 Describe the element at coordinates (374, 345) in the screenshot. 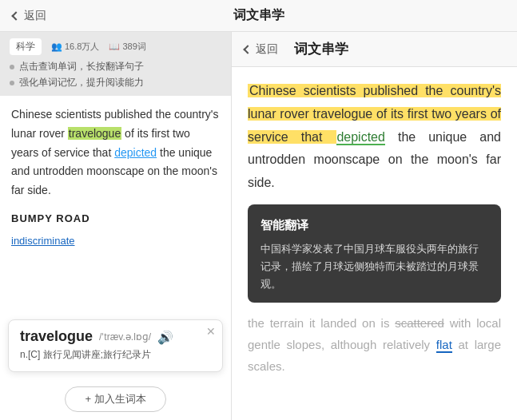

I see `right-paragraph-2: the terrain it landed on is scattered wi…` at that location.